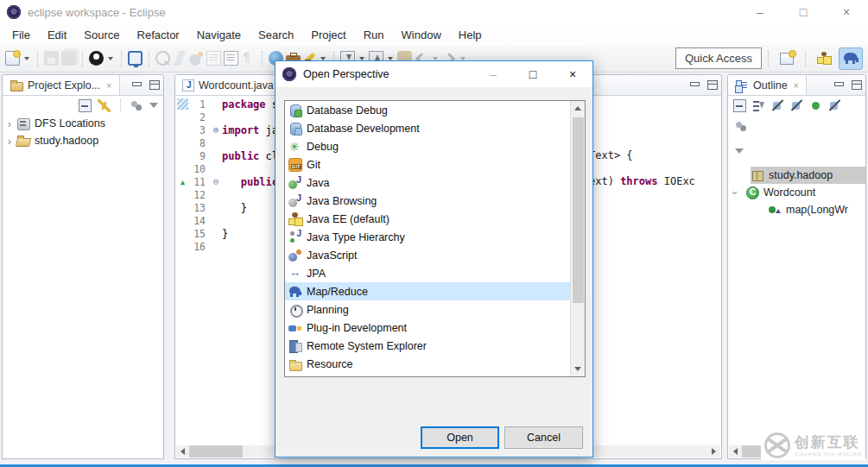  What do you see at coordinates (362, 59) in the screenshot?
I see `next-annotation-dropdown-icon` at bounding box center [362, 59].